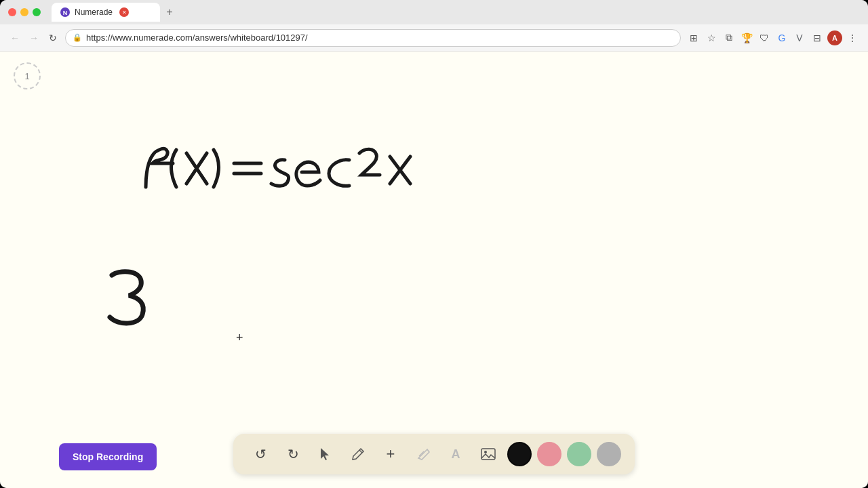 The height and width of the screenshot is (488, 868). What do you see at coordinates (711, 38) in the screenshot?
I see `star-icon: ☆` at bounding box center [711, 38].